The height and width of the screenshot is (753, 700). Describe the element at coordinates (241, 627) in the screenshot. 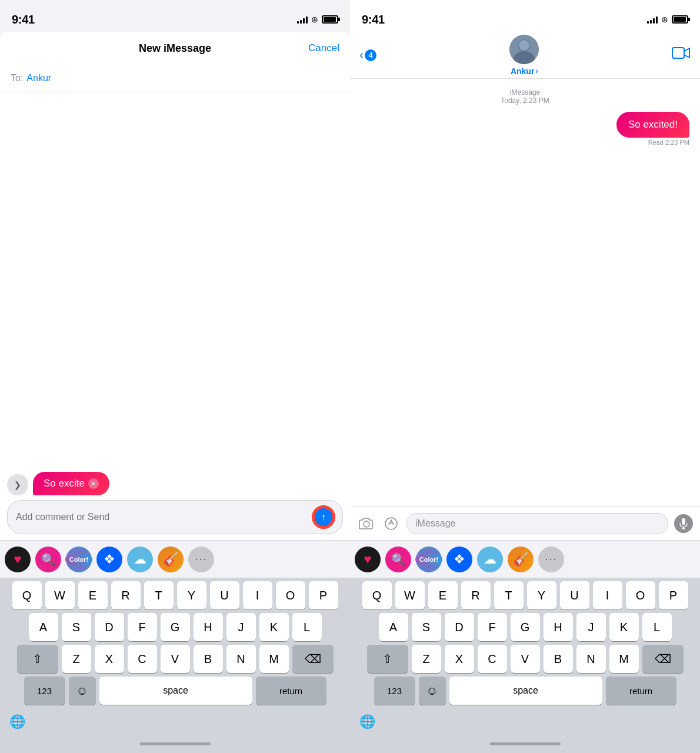

I see `key-j: J` at that location.